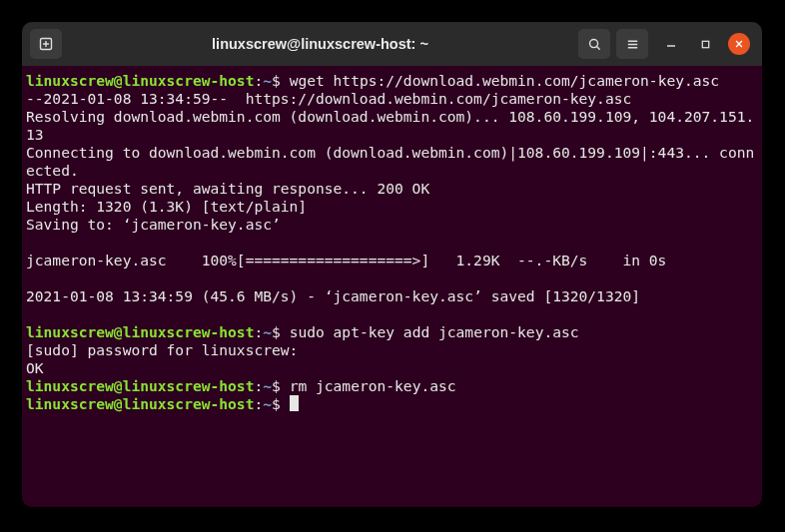 The height and width of the screenshot is (532, 785). Describe the element at coordinates (154, 224) in the screenshot. I see `output-line: Saving to: ‘jcameron-key.asc’` at that location.